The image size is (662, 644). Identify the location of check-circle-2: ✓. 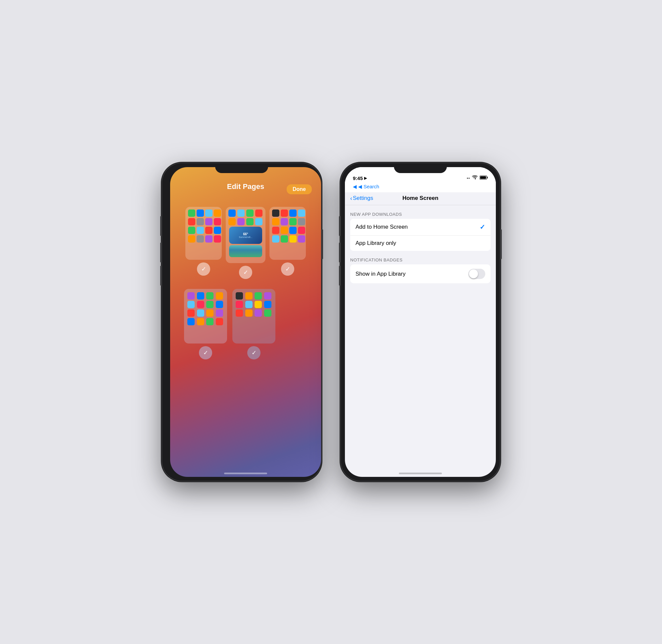
(246, 273).